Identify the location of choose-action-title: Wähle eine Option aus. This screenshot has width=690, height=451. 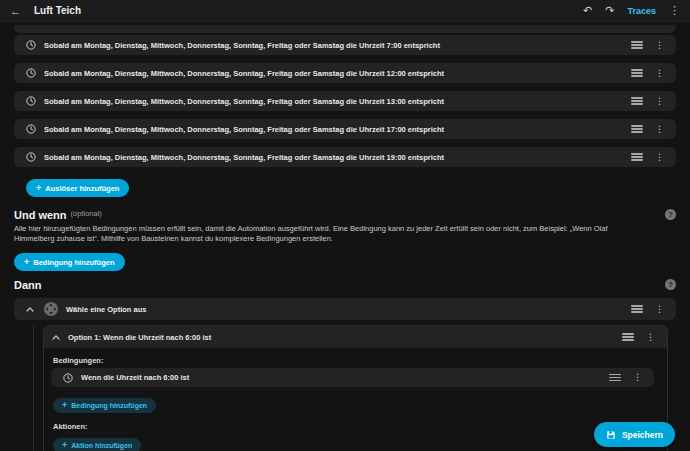
(348, 310).